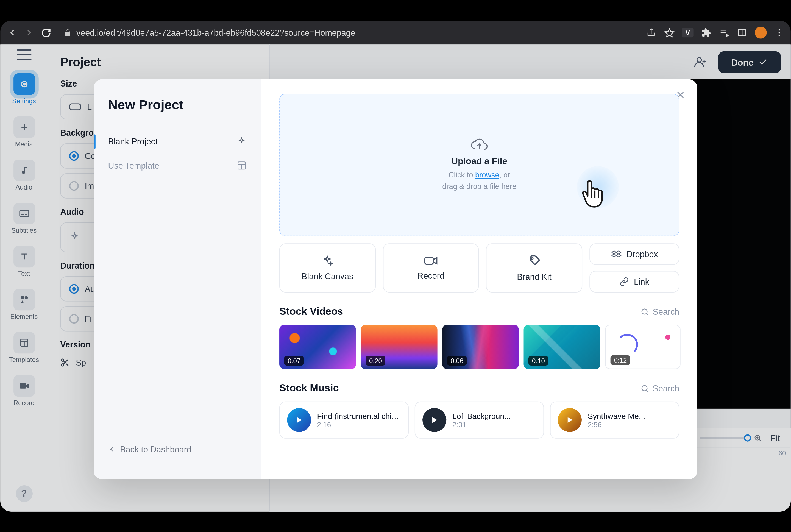 The image size is (791, 532). I want to click on record-card: Record, so click(431, 268).